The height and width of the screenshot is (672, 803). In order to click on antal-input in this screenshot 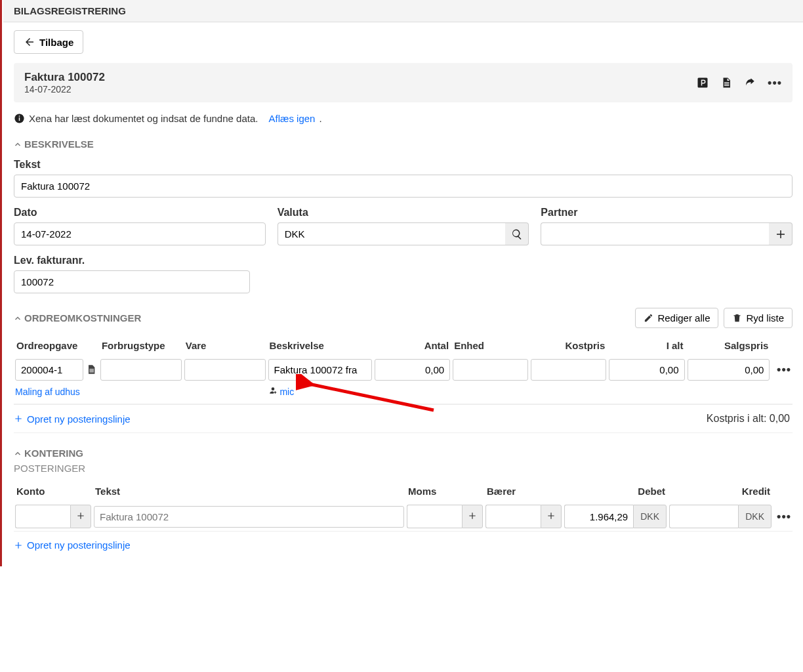, I will do `click(412, 370)`.